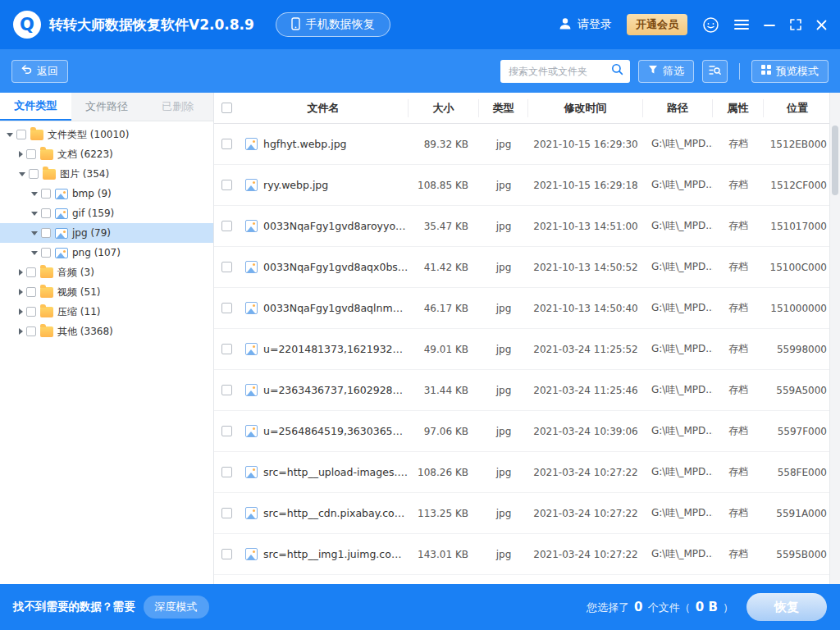  I want to click on table-row: 0033NqaFgy1gvd8aroyyoj60... 35.47 KB jpg…, so click(522, 226).